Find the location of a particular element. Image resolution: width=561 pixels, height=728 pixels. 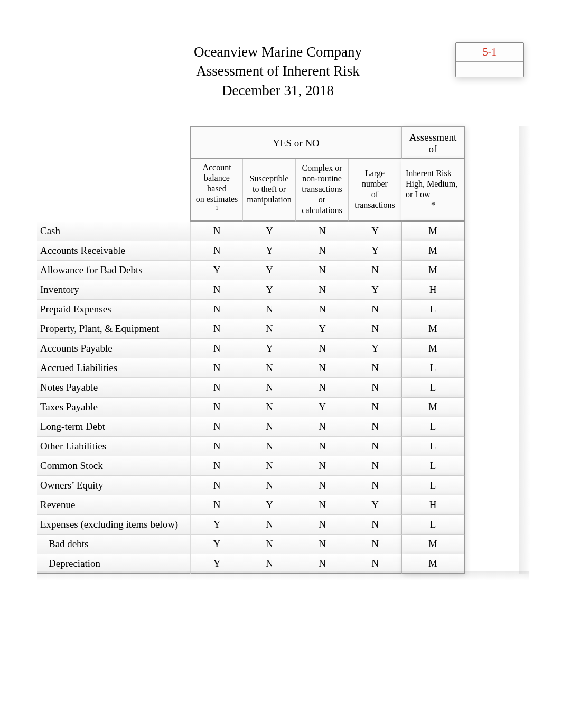

account-name-cell: Owners’ Equity is located at coordinates (114, 485).